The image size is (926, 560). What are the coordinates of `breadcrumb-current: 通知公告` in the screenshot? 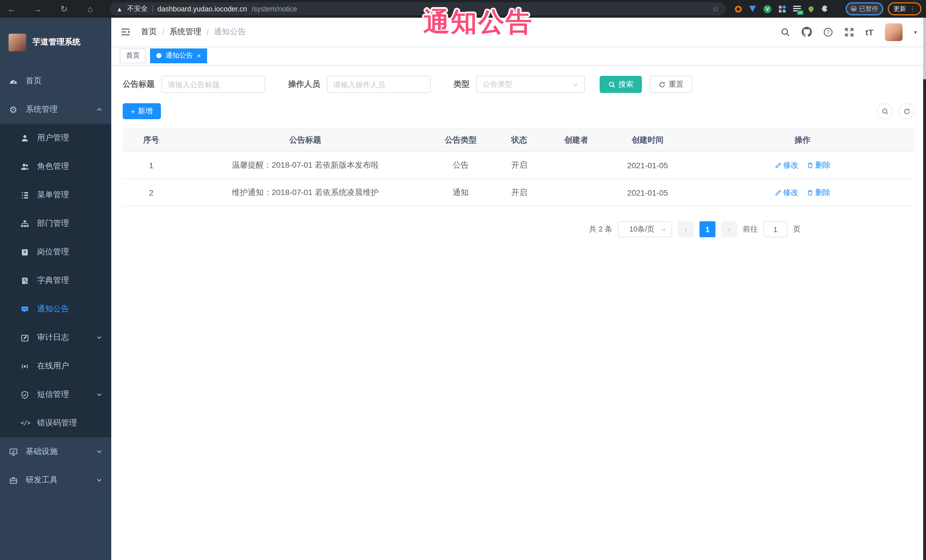 It's located at (230, 32).